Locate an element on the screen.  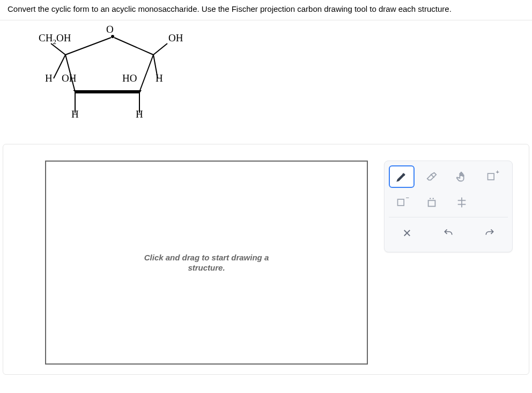
pencil-tool is located at coordinates (402, 177).